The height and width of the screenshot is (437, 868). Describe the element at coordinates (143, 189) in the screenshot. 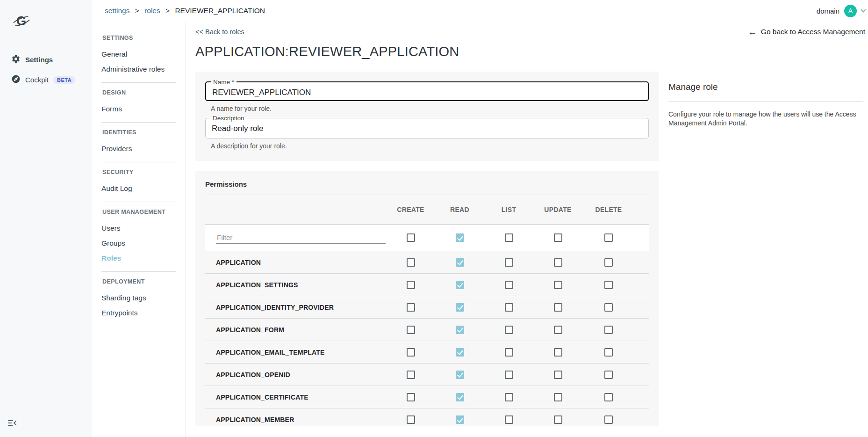

I see `sidebar-item-audit-log: Audit Log` at that location.